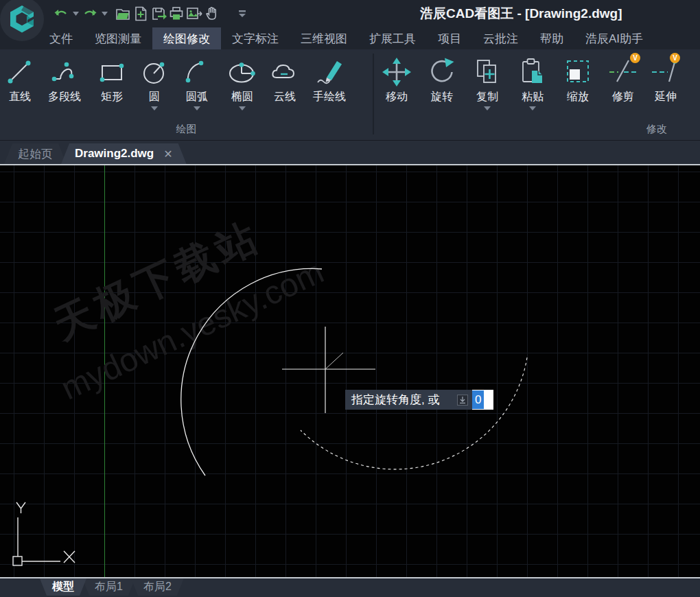 This screenshot has height=597, width=700. What do you see at coordinates (75, 14) in the screenshot?
I see `undo-dropdown` at bounding box center [75, 14].